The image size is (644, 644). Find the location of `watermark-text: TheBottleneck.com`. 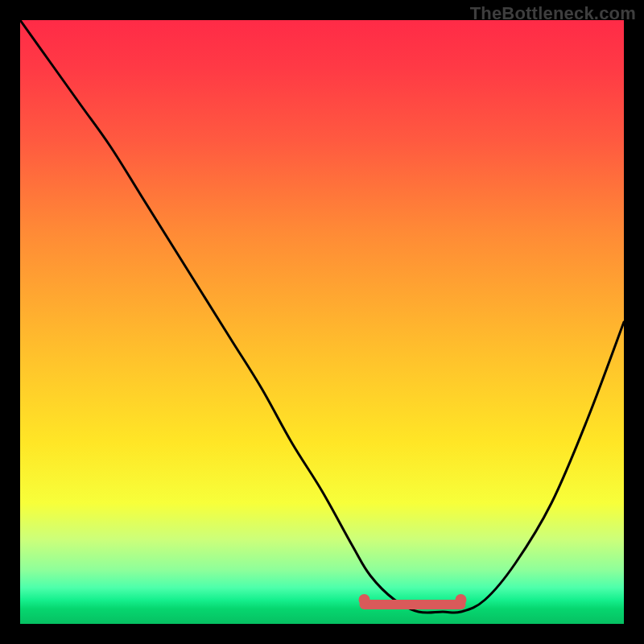

watermark-text: TheBottleneck.com is located at coordinates (553, 14).